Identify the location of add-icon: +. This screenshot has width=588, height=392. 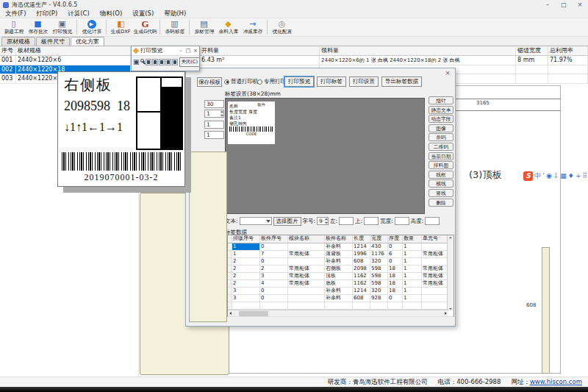
(578, 177).